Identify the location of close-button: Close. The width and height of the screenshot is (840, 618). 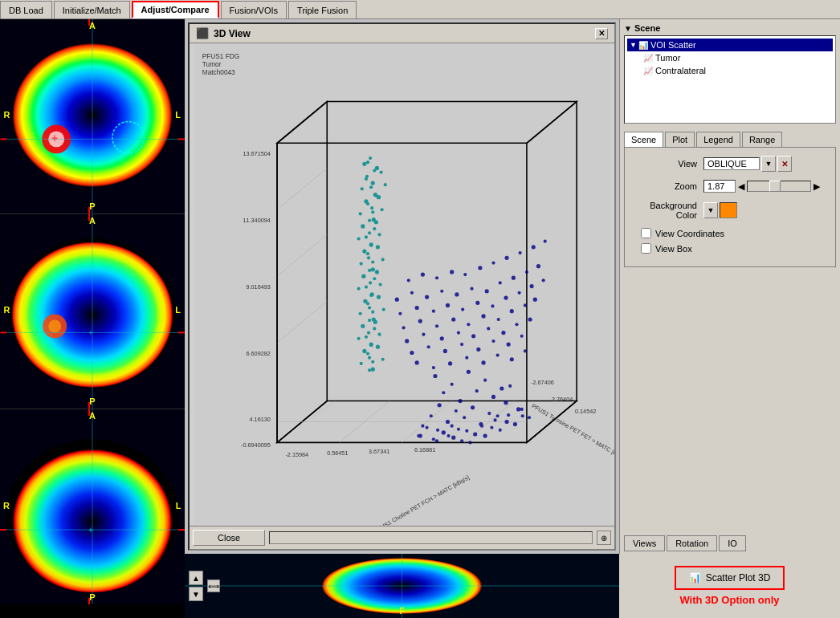
(229, 538).